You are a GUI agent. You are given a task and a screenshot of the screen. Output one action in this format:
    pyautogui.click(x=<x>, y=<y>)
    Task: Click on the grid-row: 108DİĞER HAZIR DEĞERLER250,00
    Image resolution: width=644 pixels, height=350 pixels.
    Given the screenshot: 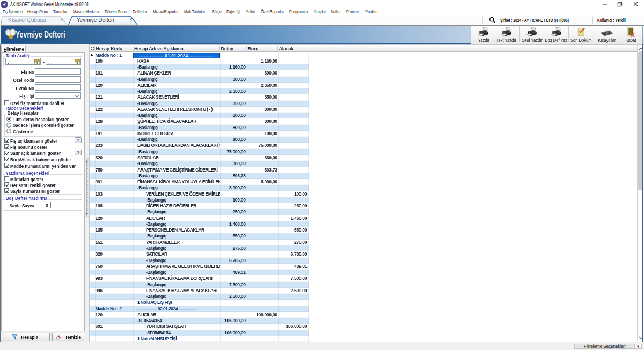 What is the action you would take?
    pyautogui.click(x=199, y=206)
    